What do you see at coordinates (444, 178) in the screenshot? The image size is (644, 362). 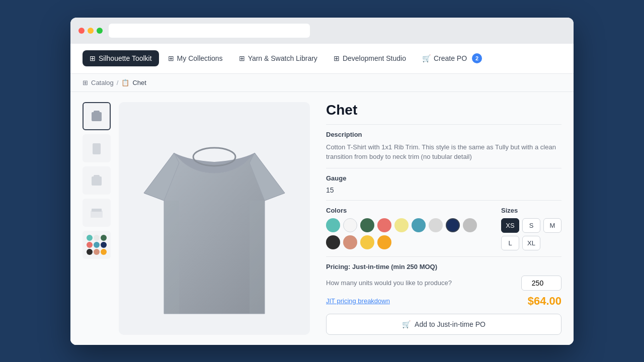 I see `gauge-label: Gauge` at bounding box center [444, 178].